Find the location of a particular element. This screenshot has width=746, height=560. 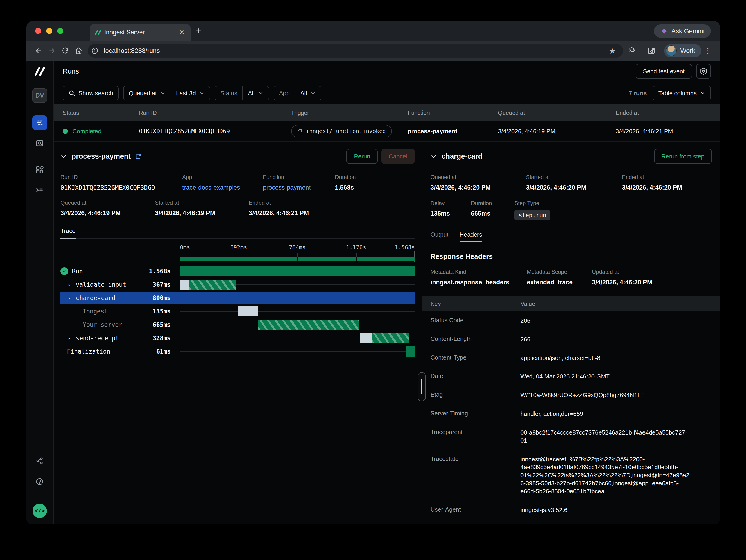

trace-minimap is located at coordinates (297, 259).